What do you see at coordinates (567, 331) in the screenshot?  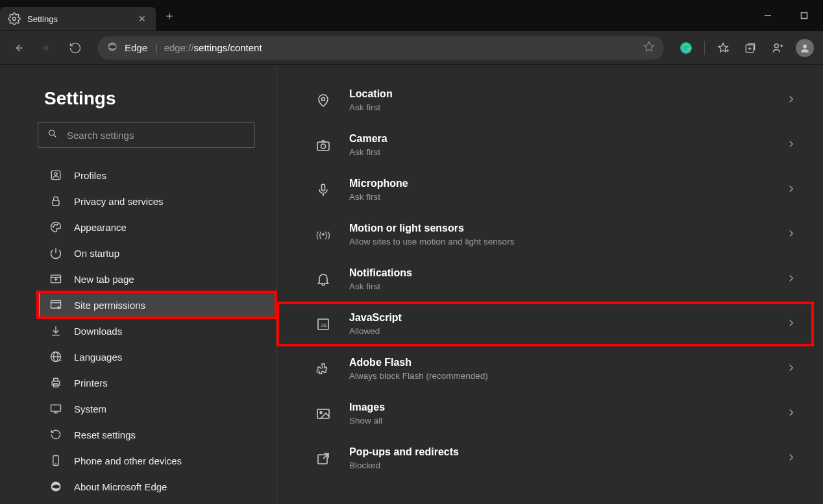 I see `permission-subtitle: Allowed` at bounding box center [567, 331].